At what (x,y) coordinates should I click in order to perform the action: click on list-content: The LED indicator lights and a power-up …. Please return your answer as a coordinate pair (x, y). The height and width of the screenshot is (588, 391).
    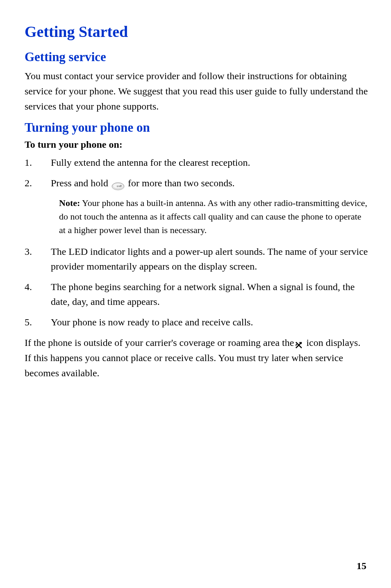
    Looking at the image, I should click on (210, 259).